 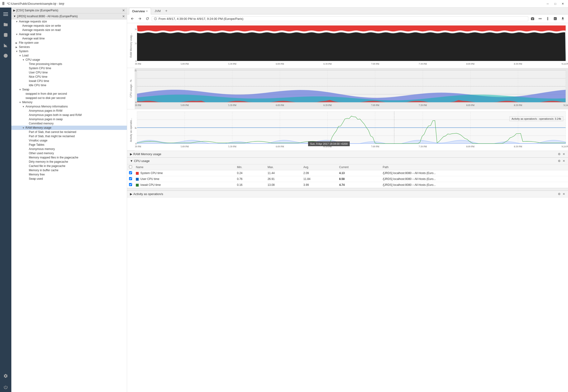 What do you see at coordinates (69, 149) in the screenshot?
I see `tree-item-anon-memory: Anonymous memory` at bounding box center [69, 149].